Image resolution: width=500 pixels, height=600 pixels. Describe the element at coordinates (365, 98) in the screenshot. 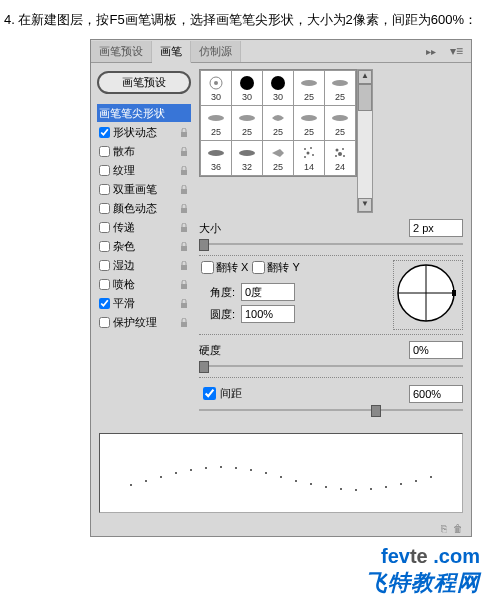

I see `scroll-thumb` at that location.